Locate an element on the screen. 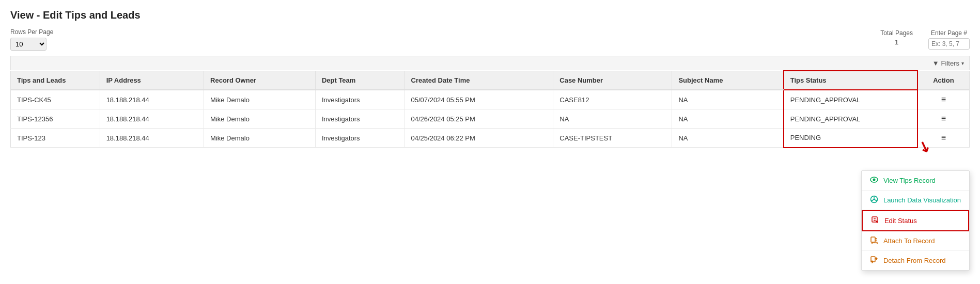 This screenshot has height=284, width=980. cell-date: 04/26/2024 05:25 PM is located at coordinates (479, 119).